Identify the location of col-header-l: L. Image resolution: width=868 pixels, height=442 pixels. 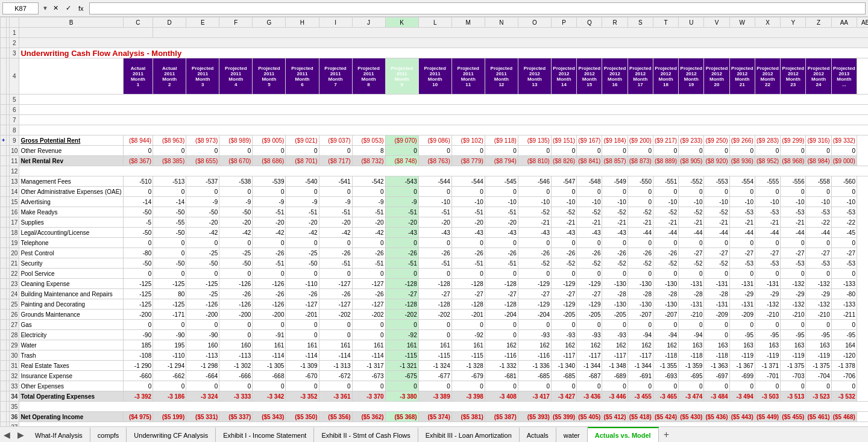
(435, 23).